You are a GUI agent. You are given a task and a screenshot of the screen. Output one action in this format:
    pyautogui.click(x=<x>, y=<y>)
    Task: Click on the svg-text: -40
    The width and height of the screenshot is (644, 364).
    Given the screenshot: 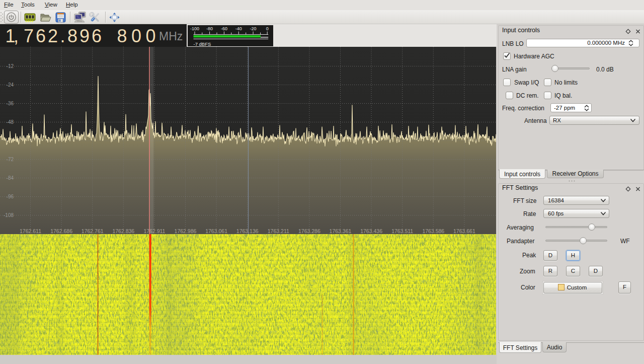 What is the action you would take?
    pyautogui.click(x=238, y=29)
    